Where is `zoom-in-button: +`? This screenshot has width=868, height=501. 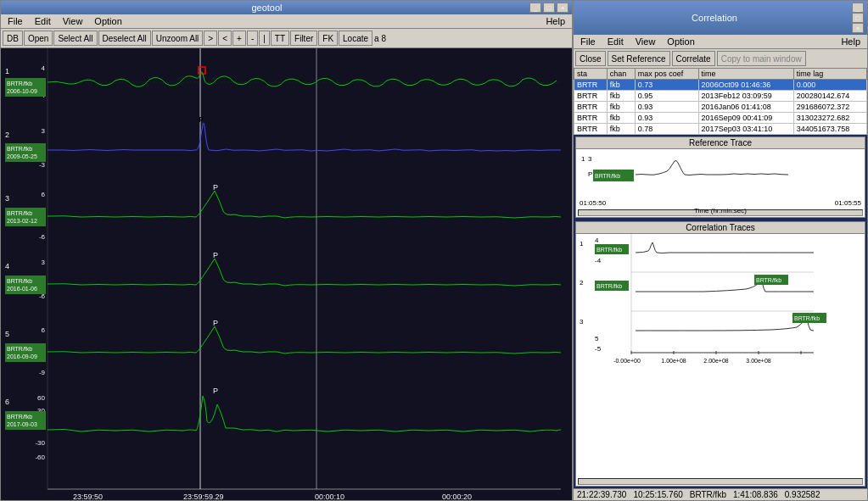 zoom-in-button: + is located at coordinates (239, 38).